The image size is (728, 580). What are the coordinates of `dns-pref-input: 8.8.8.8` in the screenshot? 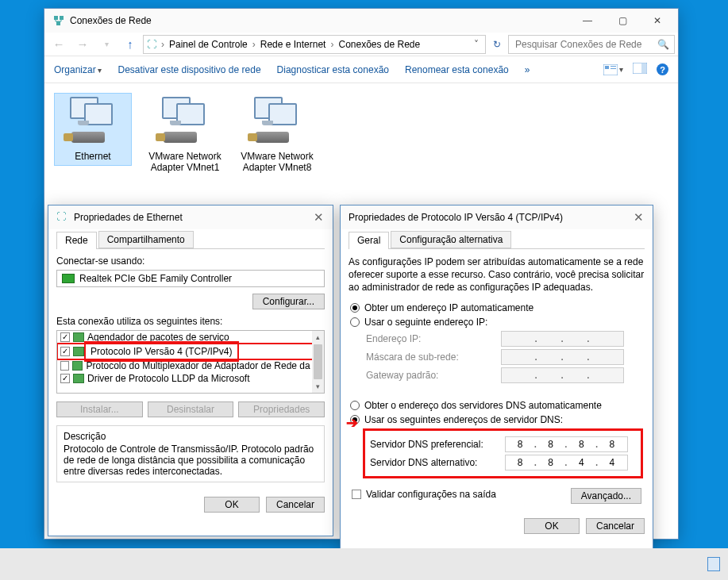 It's located at (567, 444).